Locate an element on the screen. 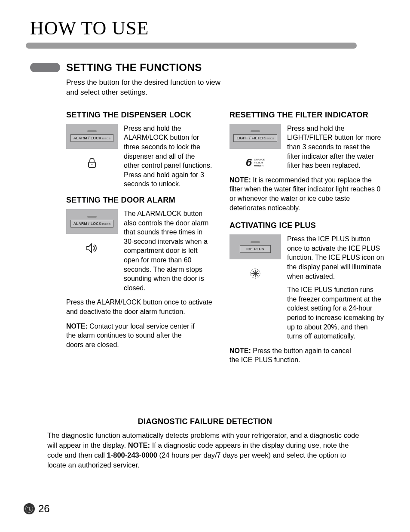 This screenshot has width=410, height=532. alarm-lock-button-graphic: ALARM / LOCK3SECS is located at coordinates (92, 136).